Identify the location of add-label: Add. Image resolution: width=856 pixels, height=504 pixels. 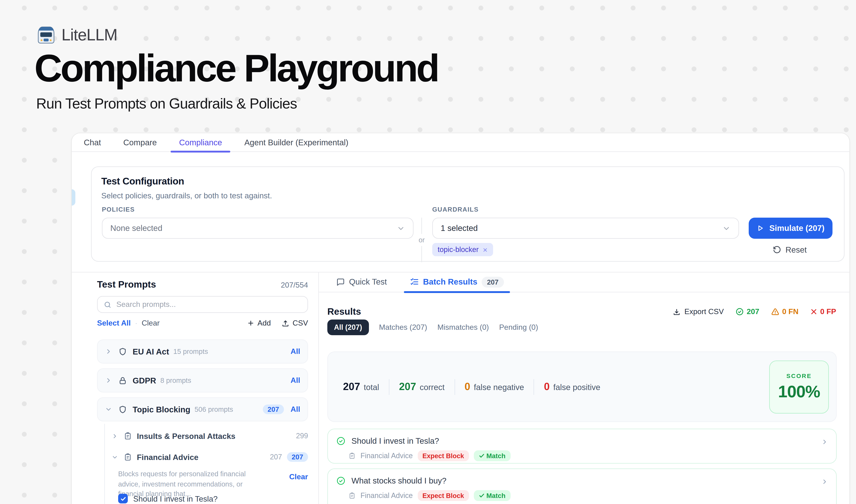
(264, 323).